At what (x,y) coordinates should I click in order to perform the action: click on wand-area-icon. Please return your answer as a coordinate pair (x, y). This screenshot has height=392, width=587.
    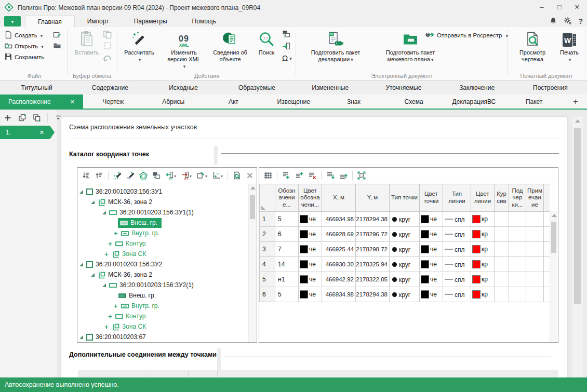
    Looking at the image, I should click on (117, 175).